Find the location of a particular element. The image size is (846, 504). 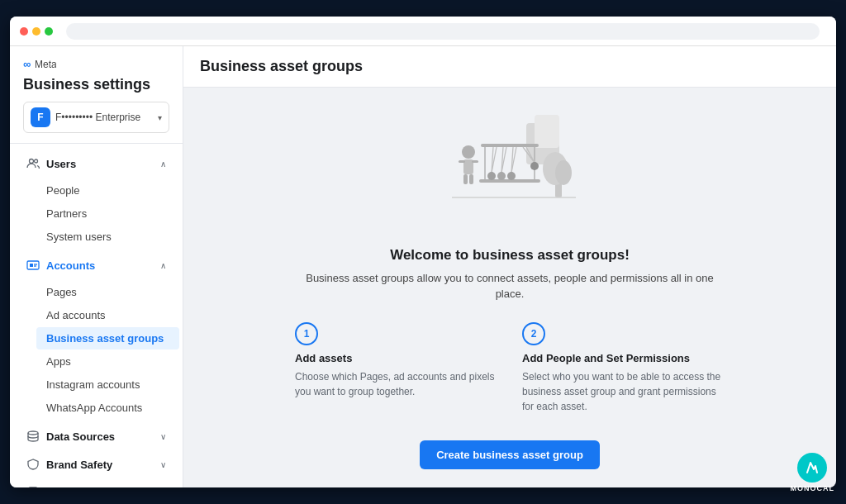

users-section-toggle: Users ∧ is located at coordinates (96, 164).